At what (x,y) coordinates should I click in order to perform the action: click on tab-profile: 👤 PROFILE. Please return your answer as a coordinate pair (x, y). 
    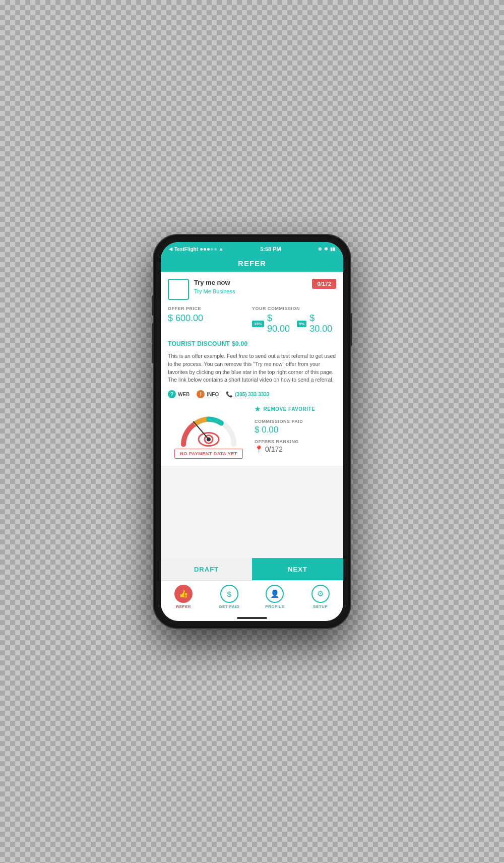
    Looking at the image, I should click on (275, 597).